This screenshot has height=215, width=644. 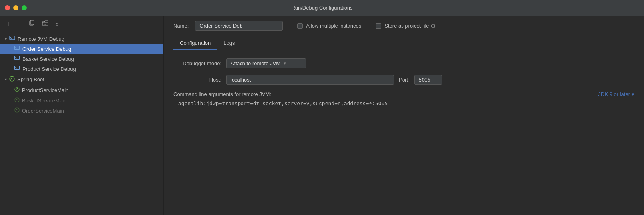 I want to click on tree-group-header-spring-boot: ▾ Spring Boot, so click(x=81, y=79).